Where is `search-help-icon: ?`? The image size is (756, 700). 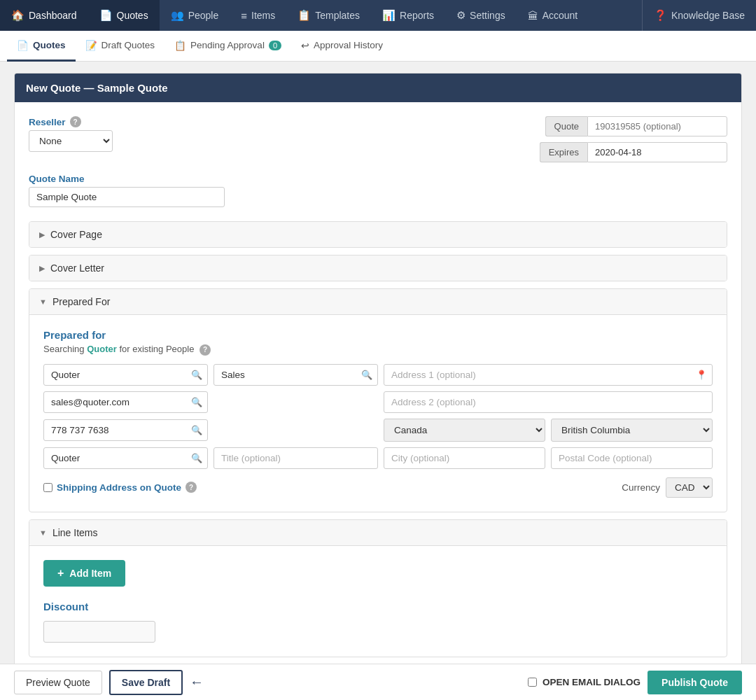
search-help-icon: ? is located at coordinates (205, 350).